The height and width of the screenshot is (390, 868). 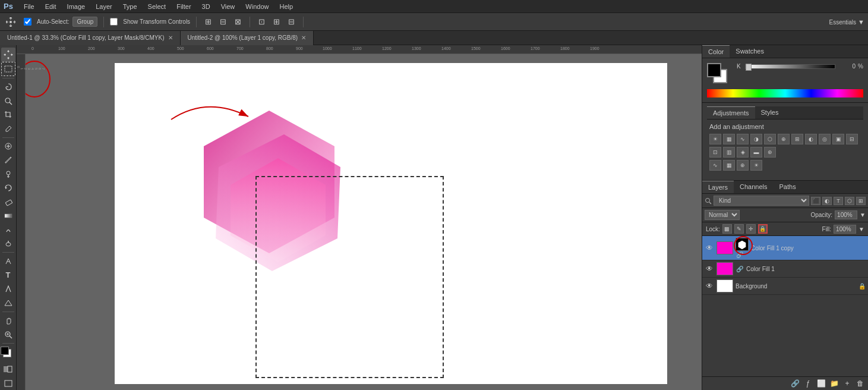 What do you see at coordinates (838, 139) in the screenshot?
I see `adj-channel-mixer: ▣` at bounding box center [838, 139].